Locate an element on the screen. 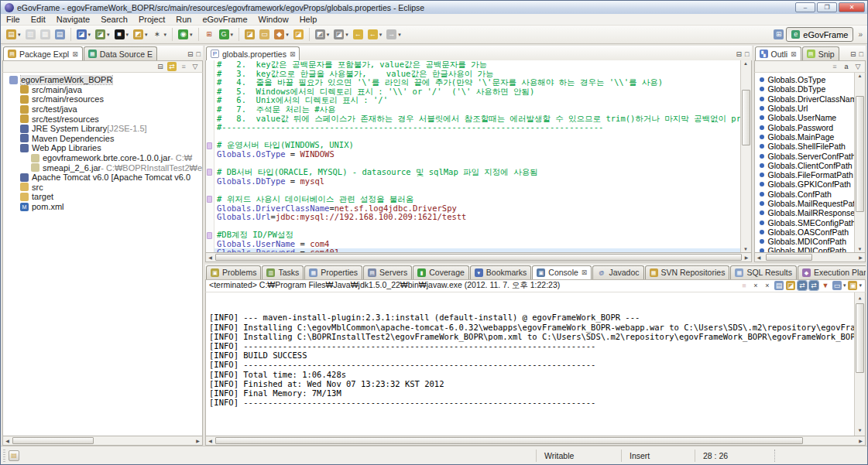  tree-item-src-main-resources: src/main/resources is located at coordinates (102, 99).